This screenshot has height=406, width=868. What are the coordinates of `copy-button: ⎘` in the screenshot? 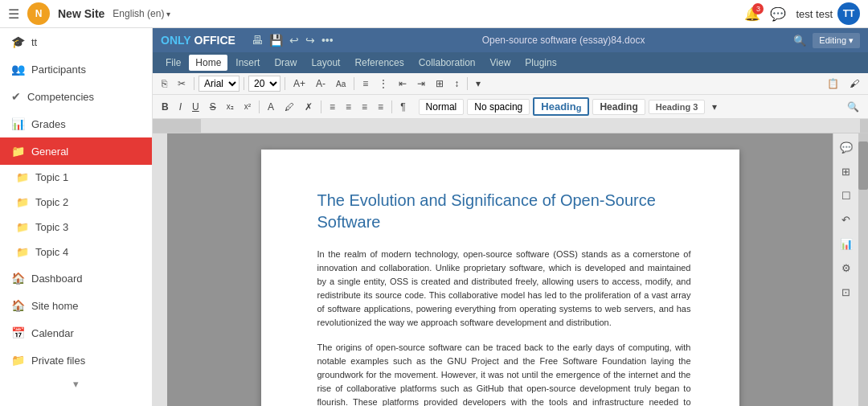 It's located at (164, 84).